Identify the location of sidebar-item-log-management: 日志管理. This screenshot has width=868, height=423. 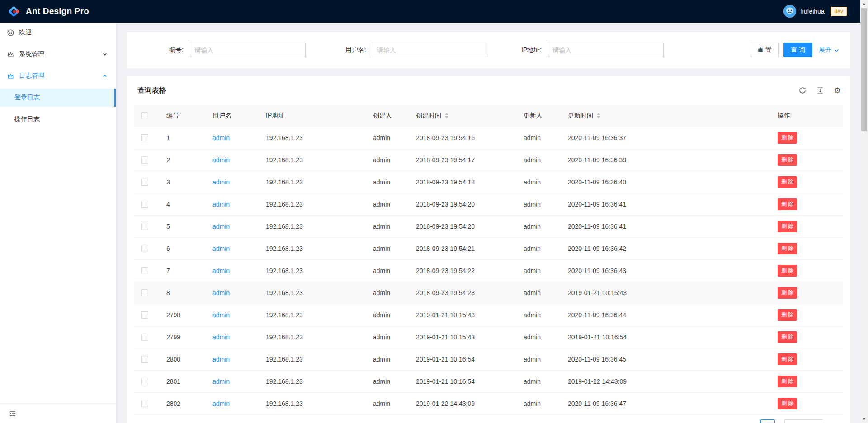
(58, 76).